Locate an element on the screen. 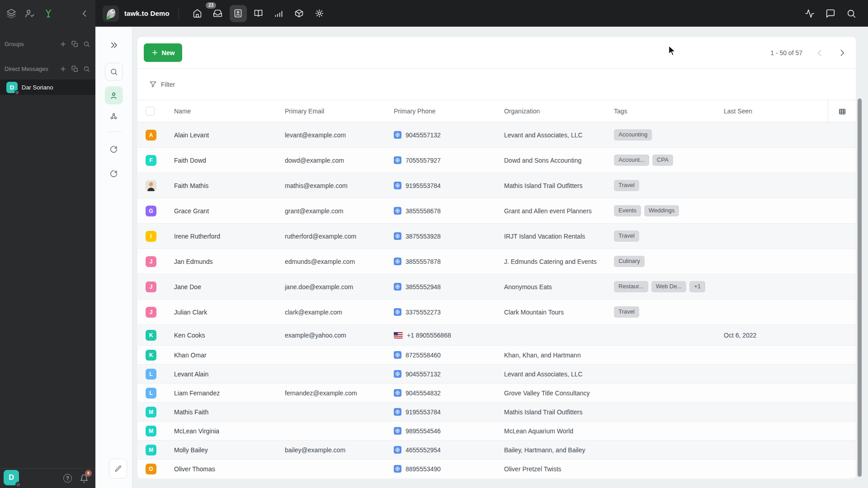  row-avatar-cell: G is located at coordinates (156, 211).